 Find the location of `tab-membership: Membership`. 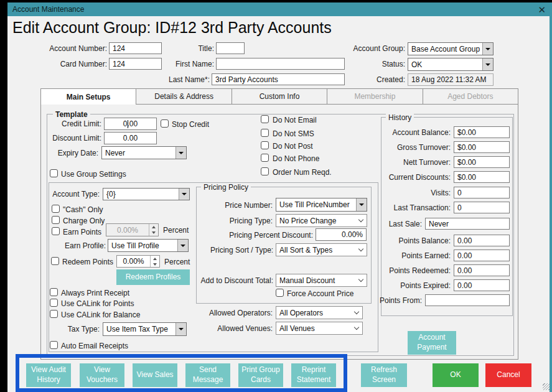

tab-membership: Membership is located at coordinates (375, 96).